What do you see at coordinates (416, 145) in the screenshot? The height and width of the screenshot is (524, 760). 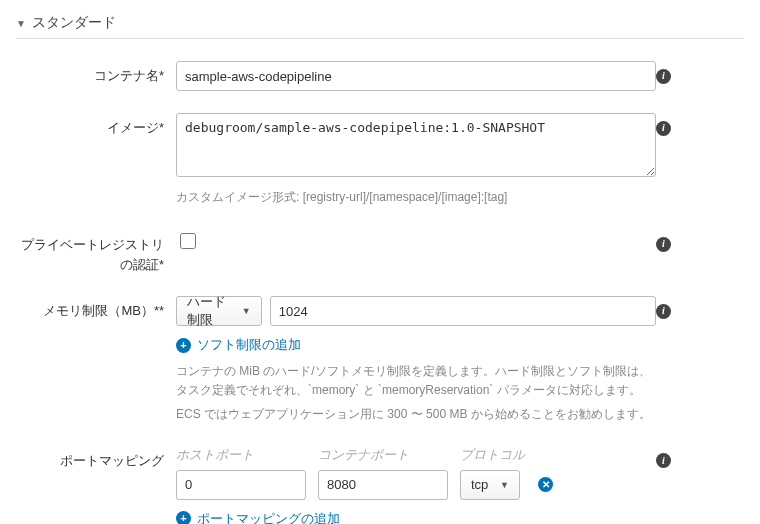 I see `image-input: <span></span>` at bounding box center [416, 145].